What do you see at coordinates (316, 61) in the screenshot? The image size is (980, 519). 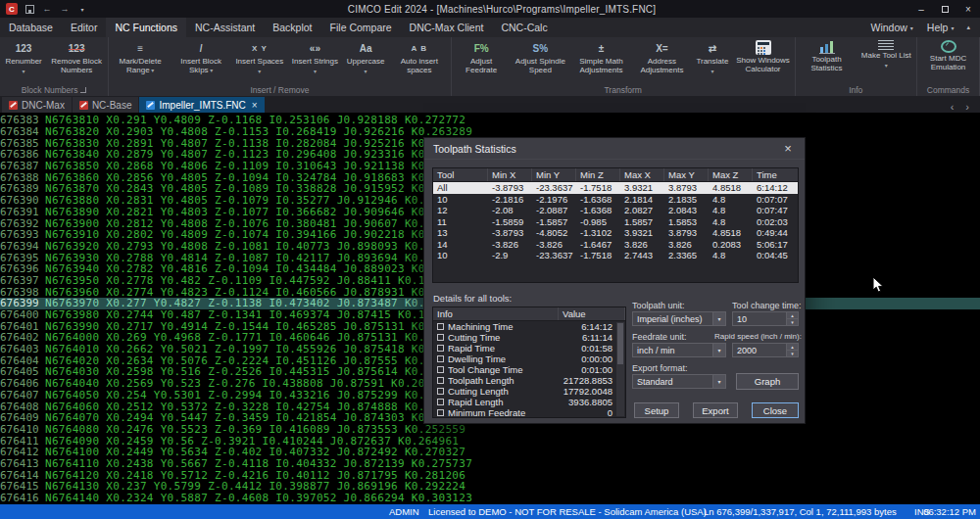 I see `ribbon-button-insert-strings: «»Insert Strings ▾` at bounding box center [316, 61].